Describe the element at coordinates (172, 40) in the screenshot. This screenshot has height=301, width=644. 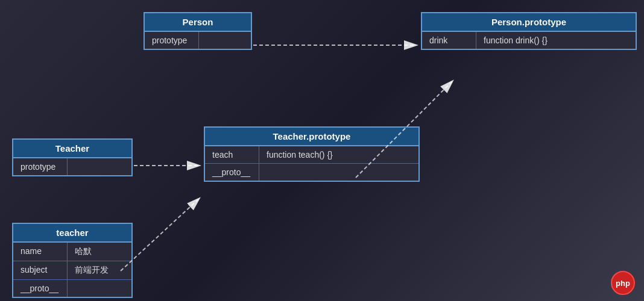
I see `person-prototype-label: prototype` at that location.